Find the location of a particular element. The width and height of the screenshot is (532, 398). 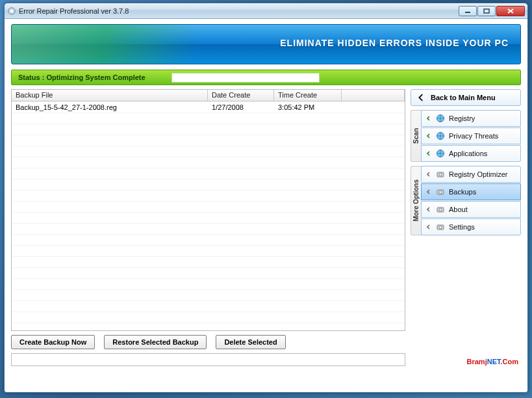

maximize-button is located at coordinates (487, 11).